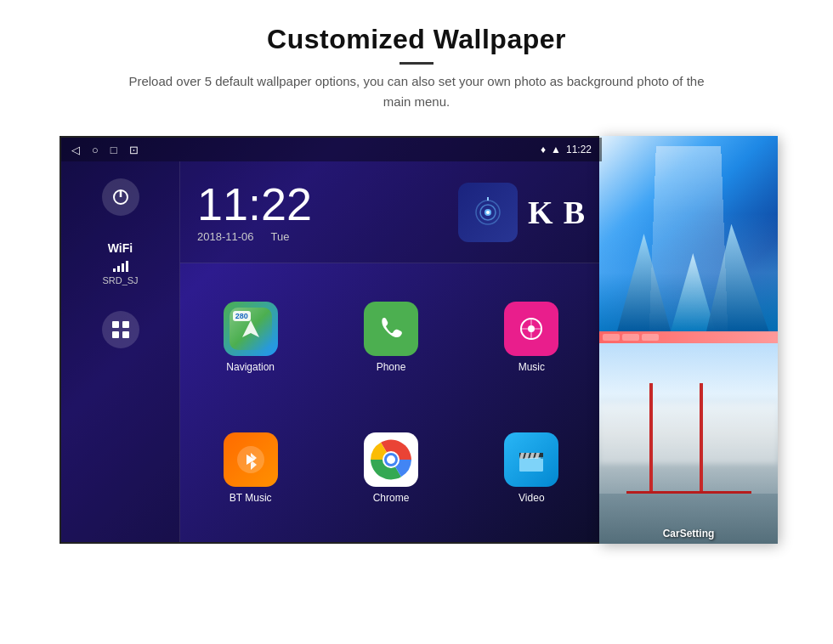 This screenshot has width=833, height=644. Describe the element at coordinates (531, 498) in the screenshot. I see `video-label: Video` at that location.